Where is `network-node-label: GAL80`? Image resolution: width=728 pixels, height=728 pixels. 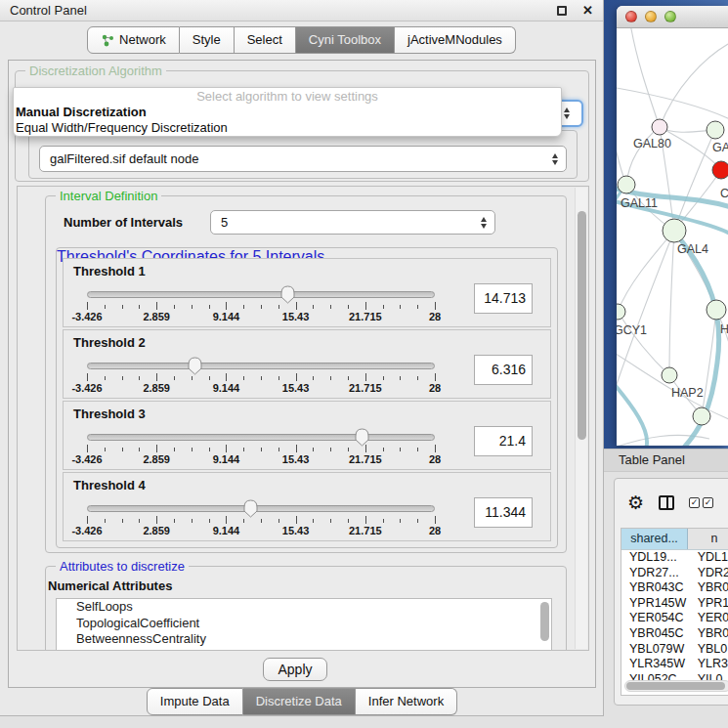
network-node-label: GAL80 is located at coordinates (653, 144).